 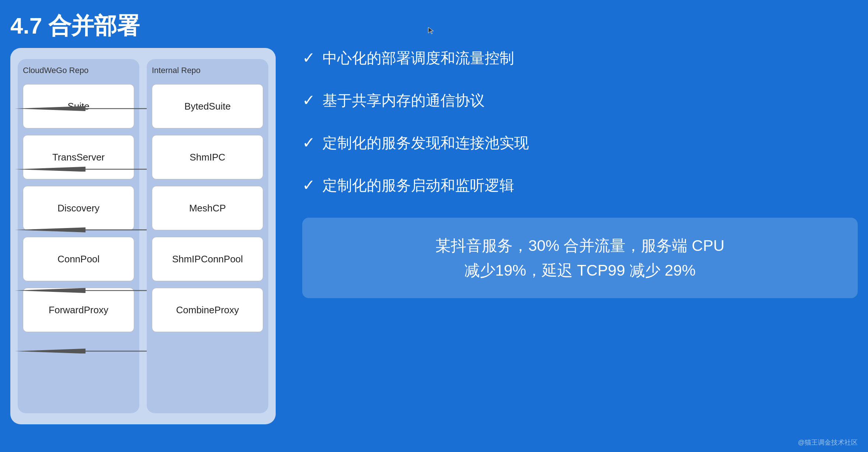 What do you see at coordinates (828, 442) in the screenshot?
I see `watermark: @猫王调金技术社区` at bounding box center [828, 442].